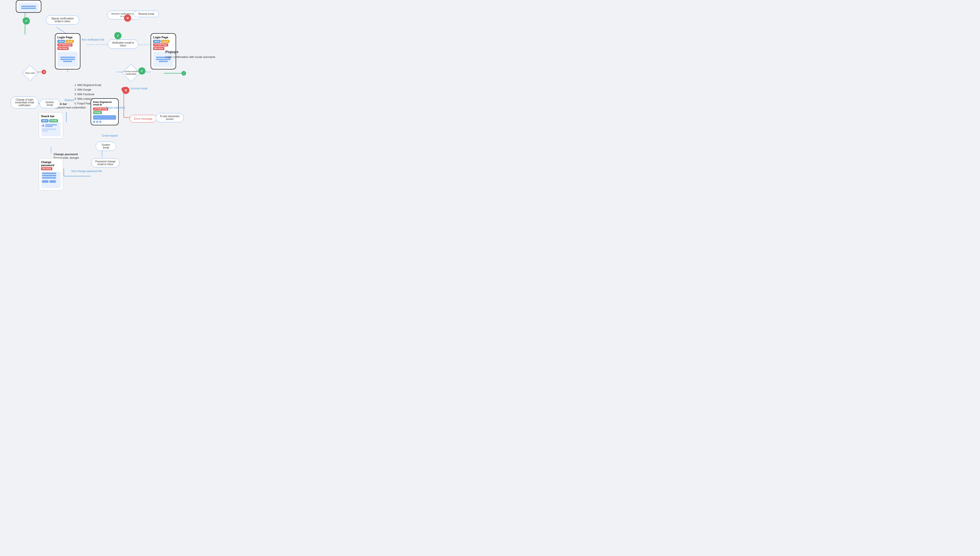 This screenshot has height=556, width=980. Describe the element at coordinates (143, 119) in the screenshot. I see `error-message-node: Error message` at that location.